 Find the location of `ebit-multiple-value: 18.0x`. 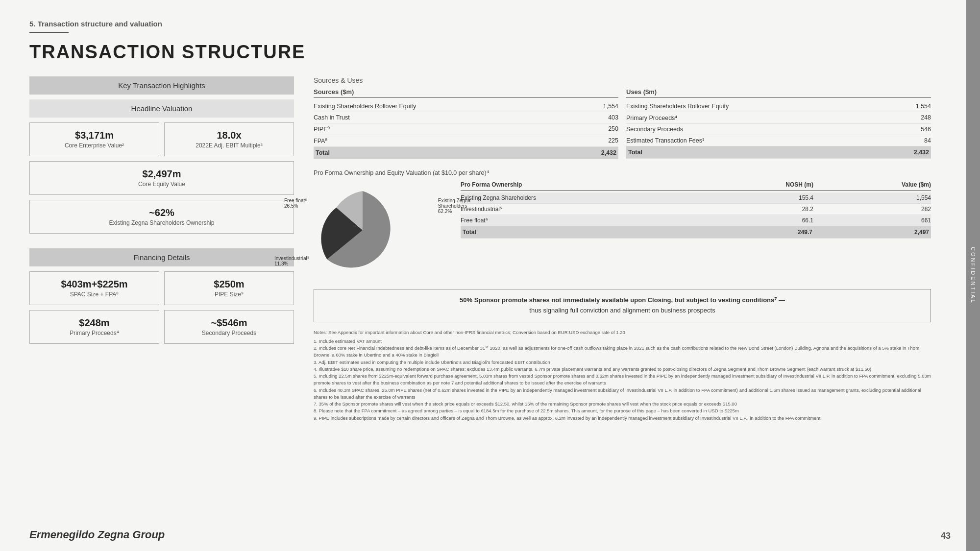

ebit-multiple-value: 18.0x is located at coordinates (229, 135).